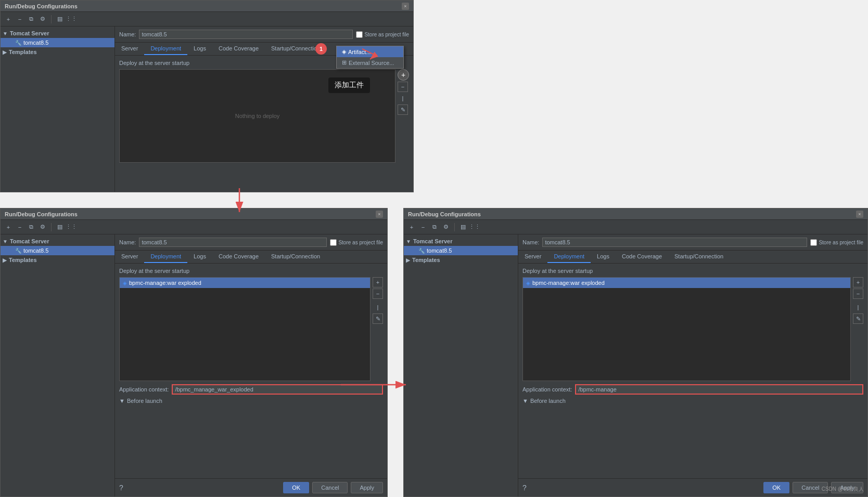 The image size is (868, 497). What do you see at coordinates (446, 227) in the screenshot?
I see `settings-btn-br: ⚙` at bounding box center [446, 227].